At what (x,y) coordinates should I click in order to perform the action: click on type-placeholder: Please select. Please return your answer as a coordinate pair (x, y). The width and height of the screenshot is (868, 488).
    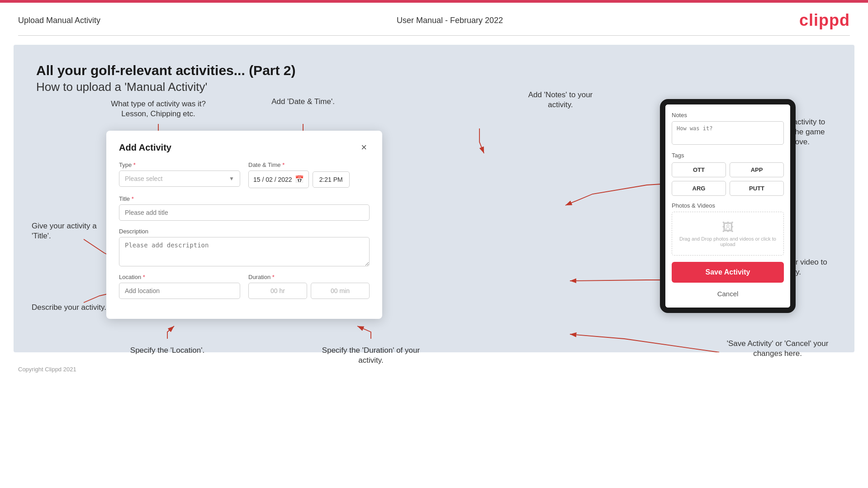
    Looking at the image, I should click on (144, 179).